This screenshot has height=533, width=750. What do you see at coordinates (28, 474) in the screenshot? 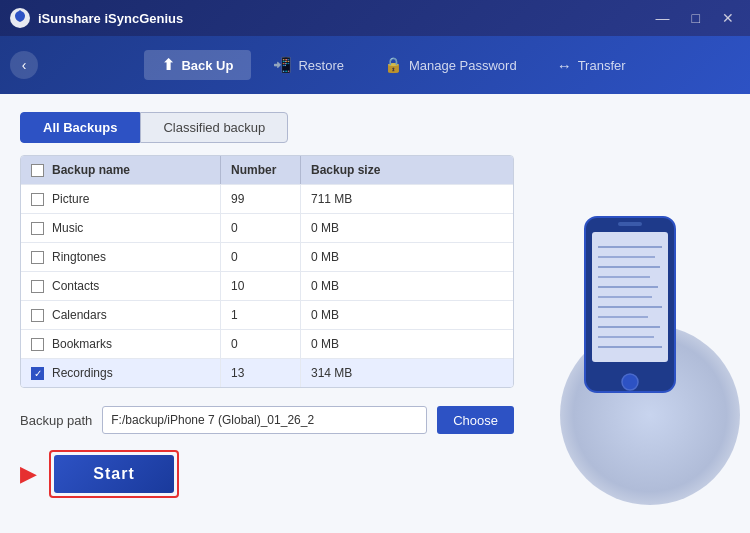
I see `arrow-indicator-icon: ▶` at bounding box center [28, 474].